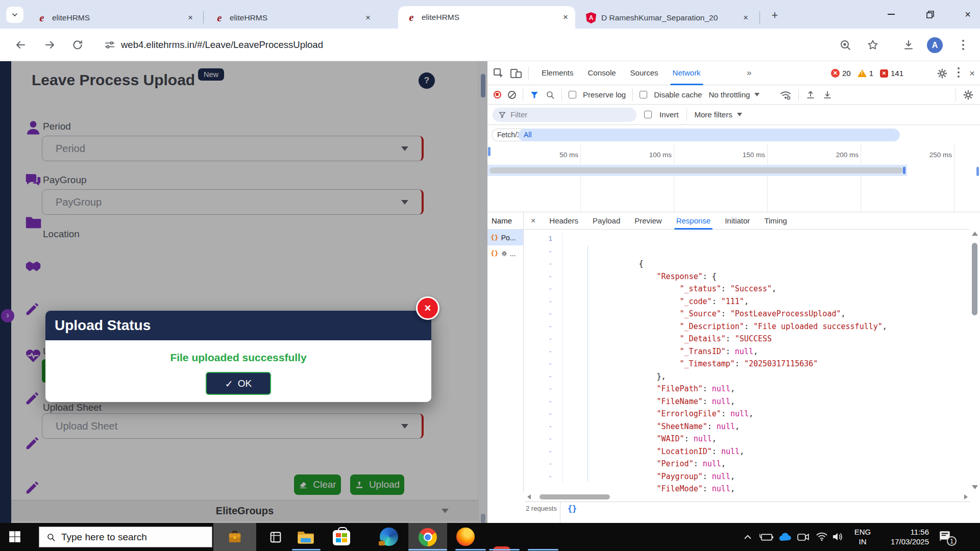 Image resolution: width=980 pixels, height=551 pixels. I want to click on devtools-close-icon: ×, so click(972, 73).